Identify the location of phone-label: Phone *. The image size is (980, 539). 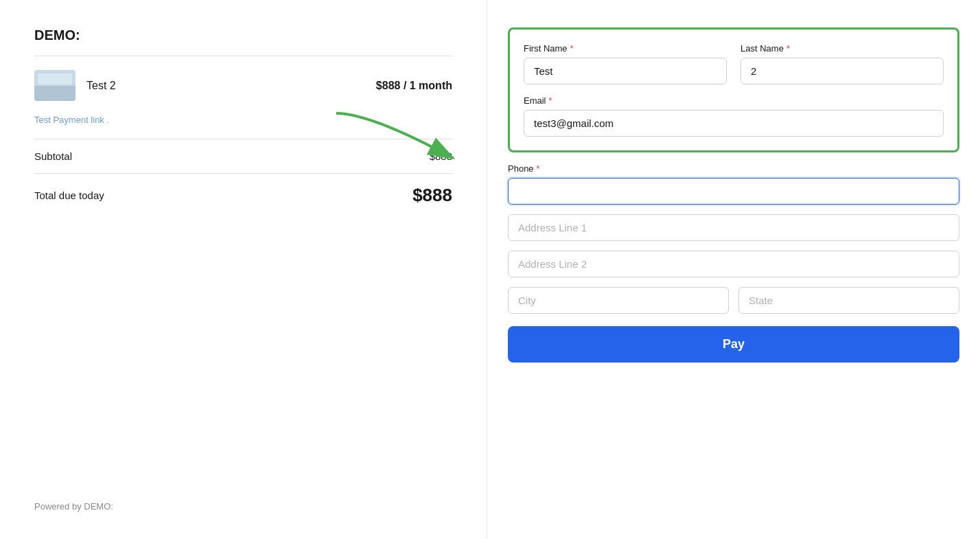
(734, 169).